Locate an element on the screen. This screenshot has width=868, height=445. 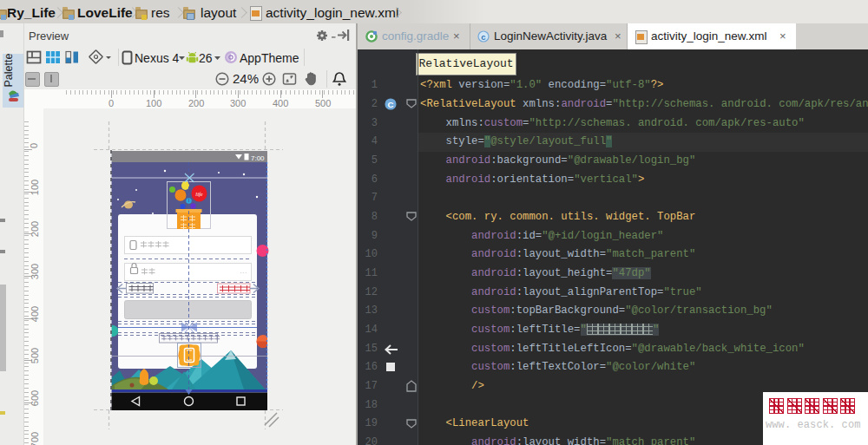
svg-text: 7:00 is located at coordinates (258, 158).